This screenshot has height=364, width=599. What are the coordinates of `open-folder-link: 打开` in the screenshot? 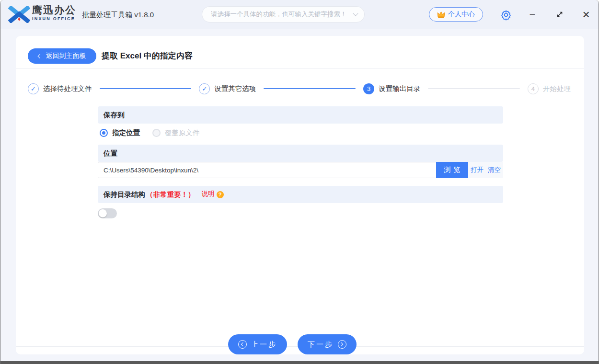 It's located at (477, 170).